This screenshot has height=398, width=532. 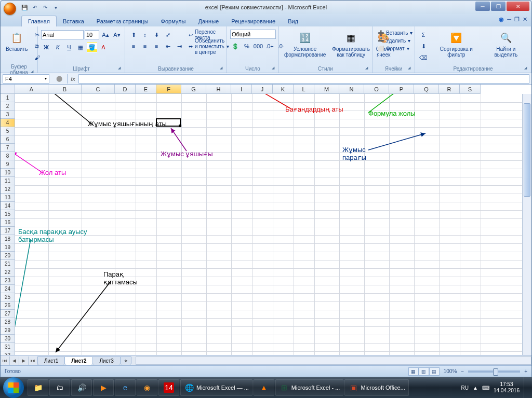 I want to click on percent-icon: %, so click(x=247, y=46).